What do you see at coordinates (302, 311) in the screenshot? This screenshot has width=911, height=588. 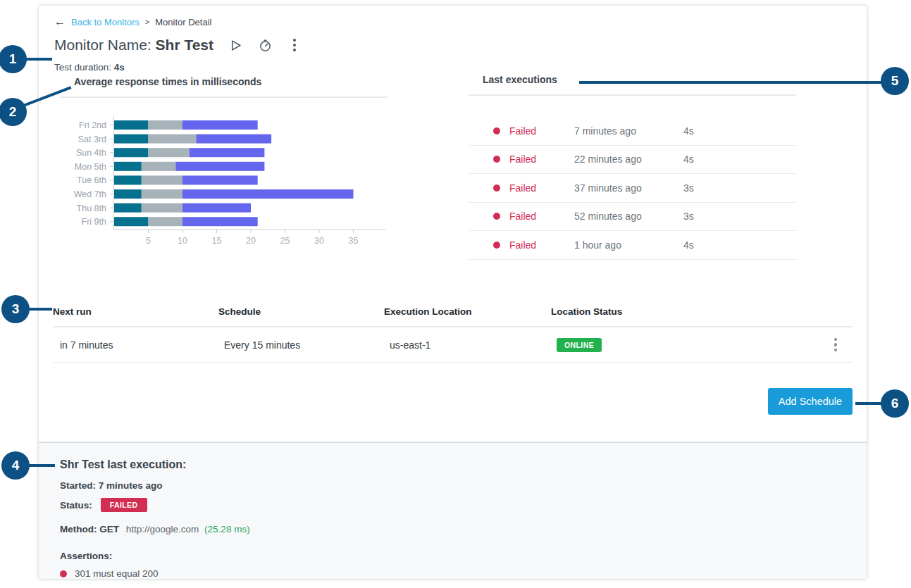 I see `col-schedule: Schedule` at bounding box center [302, 311].